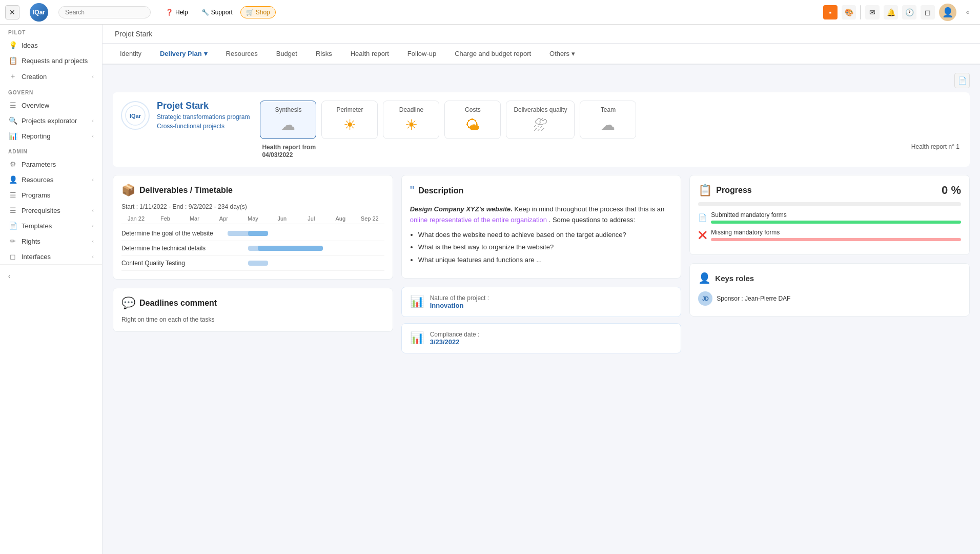  Describe the element at coordinates (51, 226) in the screenshot. I see `sidebar-item-templates: 📄 Templates ‹` at that location.